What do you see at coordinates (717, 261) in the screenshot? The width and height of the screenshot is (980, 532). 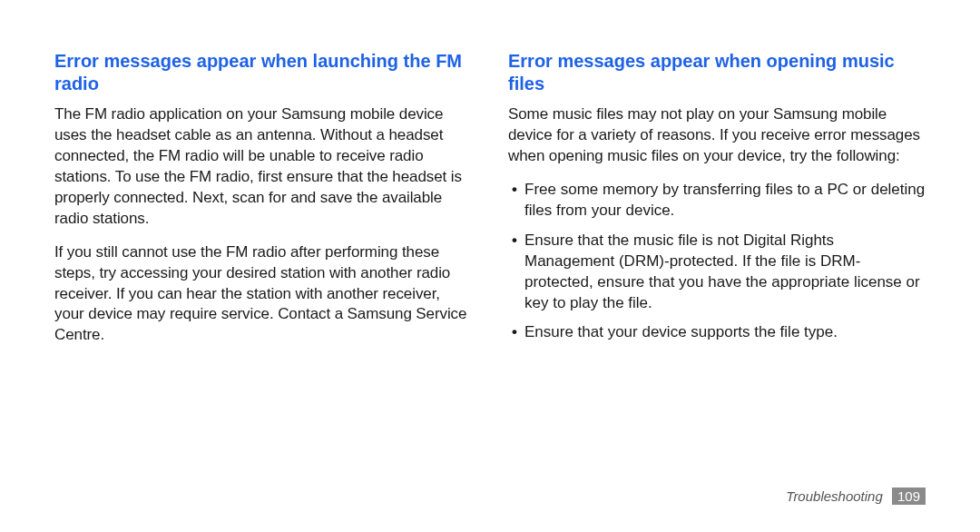 I see `right-bullet-list: Free some memory by transferring files t…` at bounding box center [717, 261].